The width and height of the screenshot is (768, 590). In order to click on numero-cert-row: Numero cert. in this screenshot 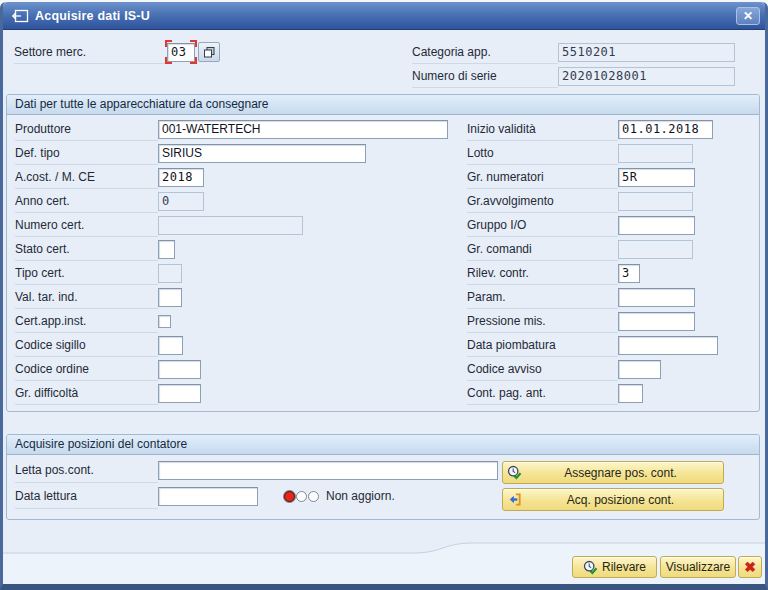, I will do `click(237, 225)`.